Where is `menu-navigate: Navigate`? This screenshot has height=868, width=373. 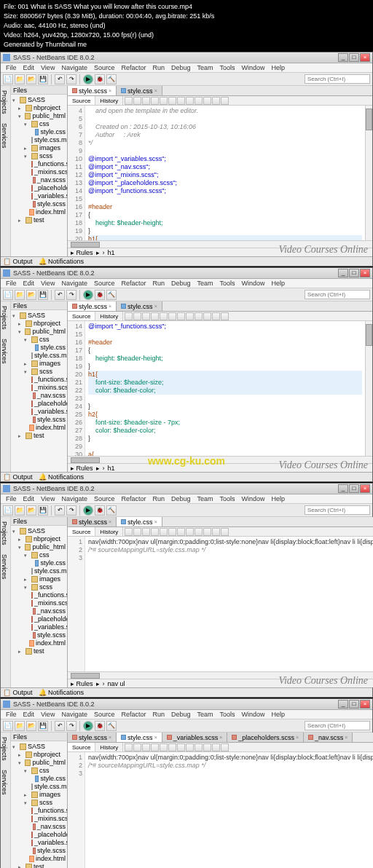 menu-navigate: Navigate is located at coordinates (74, 499).